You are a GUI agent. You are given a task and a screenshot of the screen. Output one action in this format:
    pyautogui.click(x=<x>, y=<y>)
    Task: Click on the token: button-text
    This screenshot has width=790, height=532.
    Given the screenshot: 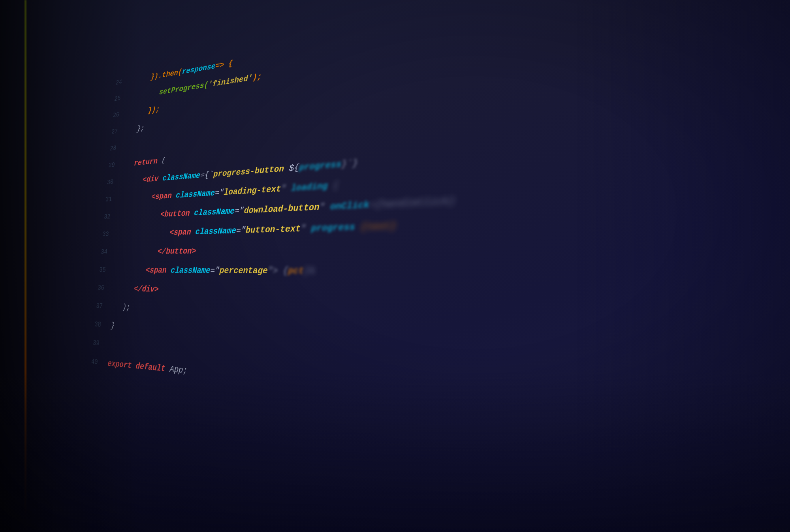 What is the action you would take?
    pyautogui.click(x=273, y=229)
    